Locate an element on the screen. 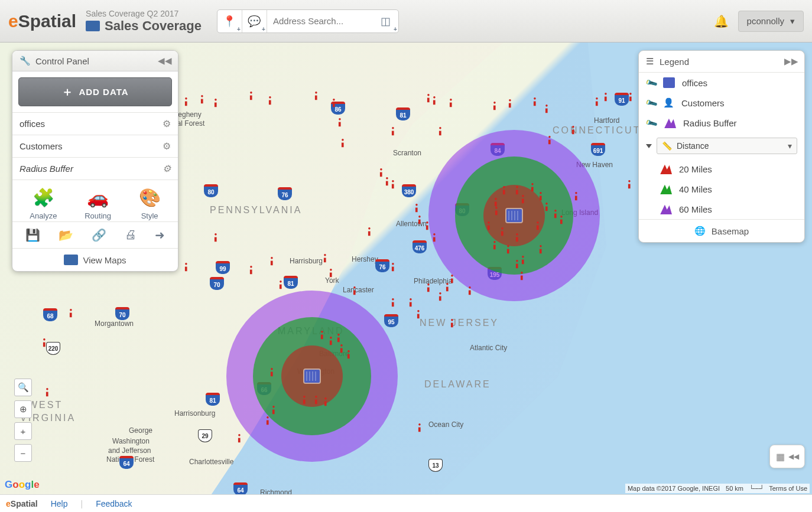 Image resolution: width=812 pixels, height=512 pixels. layer-offices: offices ⚙ is located at coordinates (95, 123).